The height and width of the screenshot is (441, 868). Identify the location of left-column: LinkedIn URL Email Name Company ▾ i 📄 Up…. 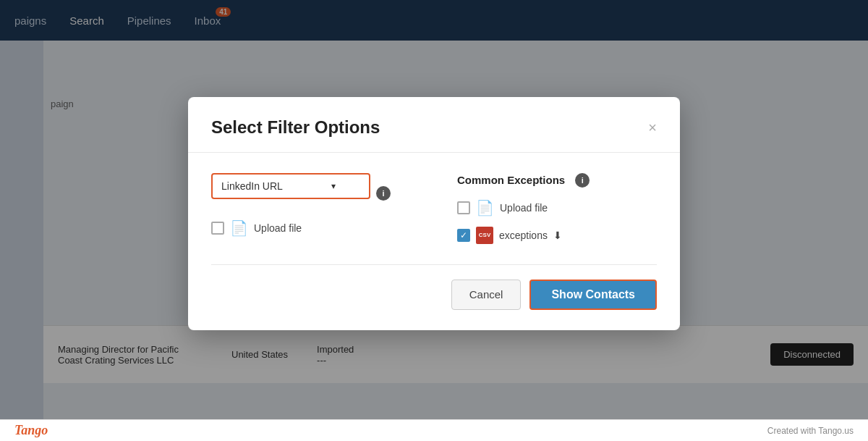
(312, 209).